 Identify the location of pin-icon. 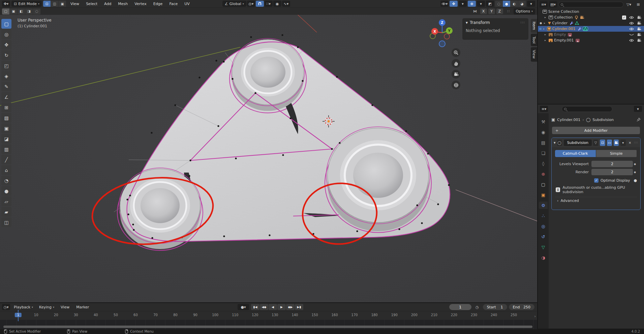
(639, 120).